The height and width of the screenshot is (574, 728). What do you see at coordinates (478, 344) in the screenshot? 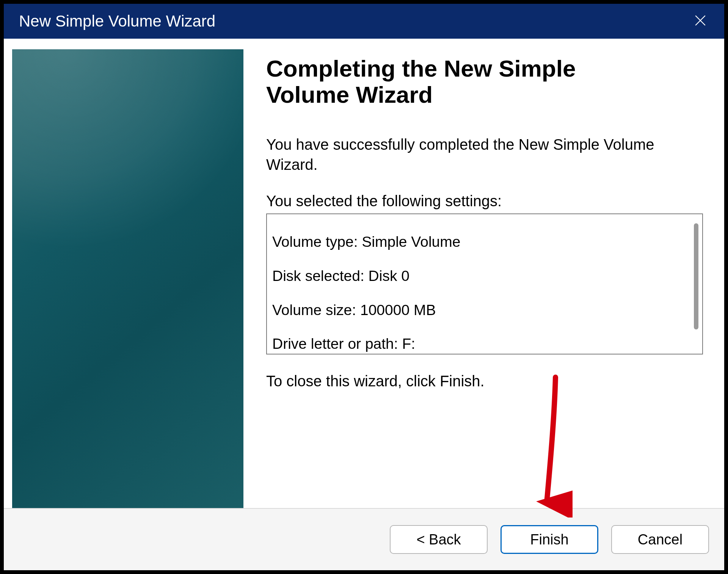
I see `setting-row: Drive letter or path: F:` at bounding box center [478, 344].